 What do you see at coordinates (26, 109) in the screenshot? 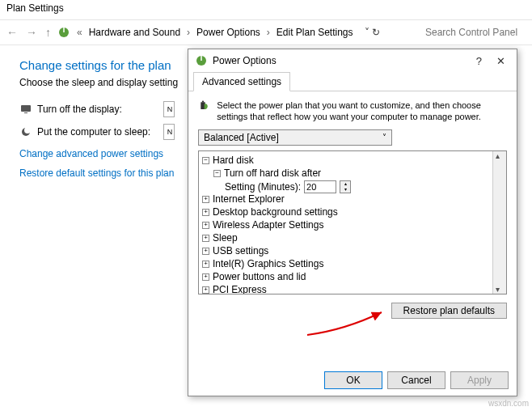
I see `monitor-icon` at bounding box center [26, 109].